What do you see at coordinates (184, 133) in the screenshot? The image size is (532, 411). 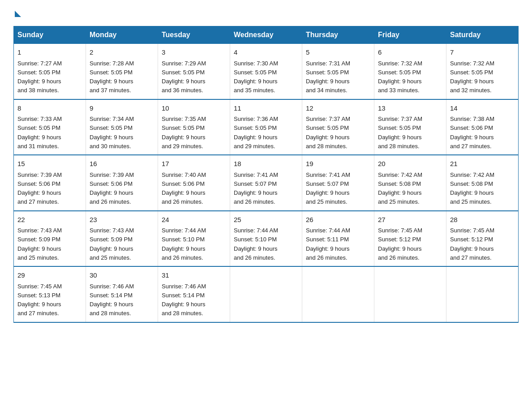 I see `day-info: Sunrise: 7:35 AMSunset: 5:05 PMDaylight:…` at bounding box center [184, 133].